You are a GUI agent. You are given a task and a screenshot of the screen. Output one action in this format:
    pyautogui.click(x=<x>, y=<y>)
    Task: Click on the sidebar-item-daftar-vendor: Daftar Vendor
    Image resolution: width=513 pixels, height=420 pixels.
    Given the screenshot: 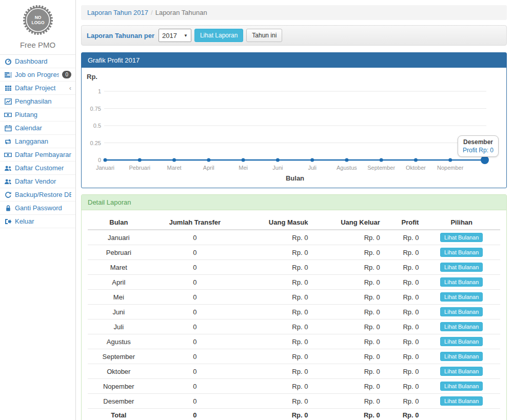 What is the action you would take?
    pyautogui.click(x=38, y=182)
    